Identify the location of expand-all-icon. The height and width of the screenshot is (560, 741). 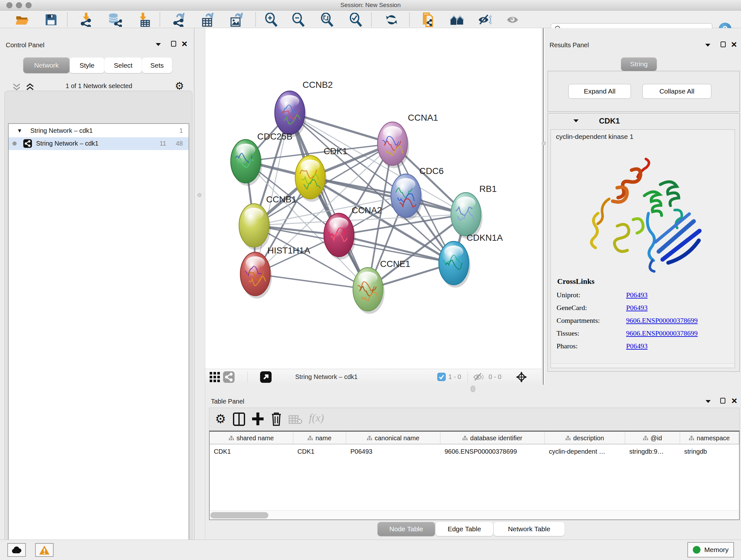
(30, 87).